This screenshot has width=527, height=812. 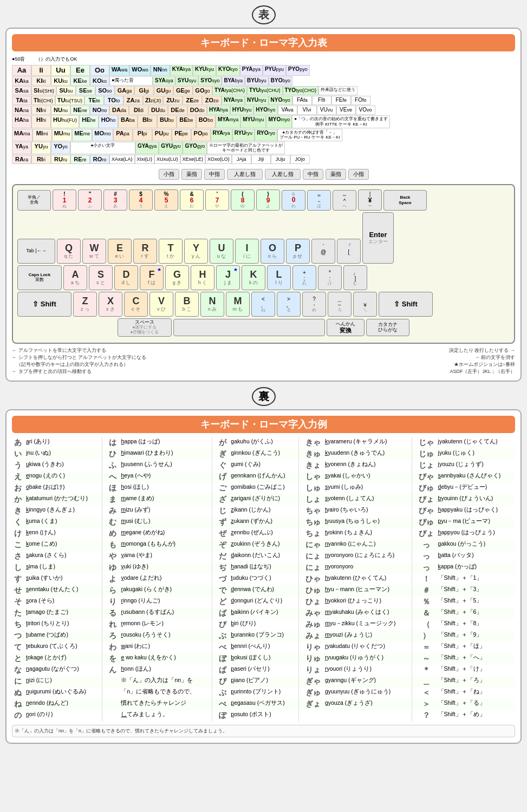 What do you see at coordinates (253, 278) in the screenshot?
I see `key-k: K k の` at bounding box center [253, 278].